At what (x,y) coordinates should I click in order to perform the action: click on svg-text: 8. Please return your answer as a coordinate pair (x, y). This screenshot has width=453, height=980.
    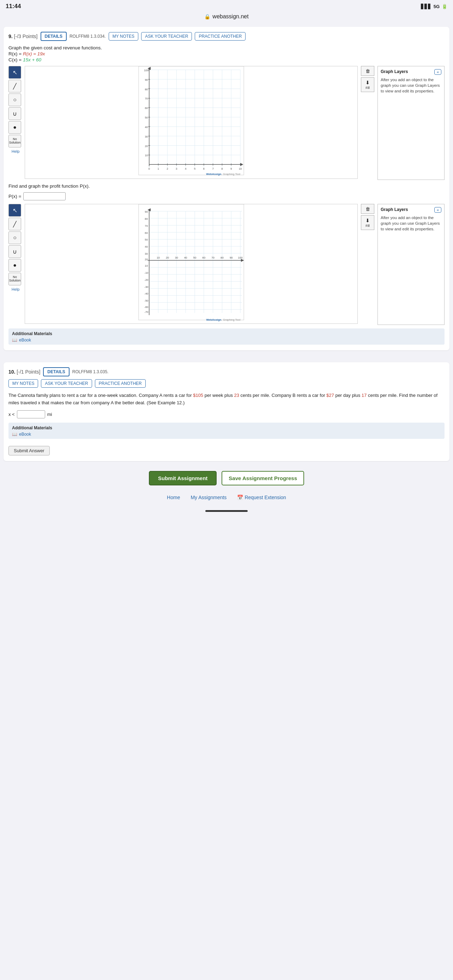
    Looking at the image, I should click on (222, 169).